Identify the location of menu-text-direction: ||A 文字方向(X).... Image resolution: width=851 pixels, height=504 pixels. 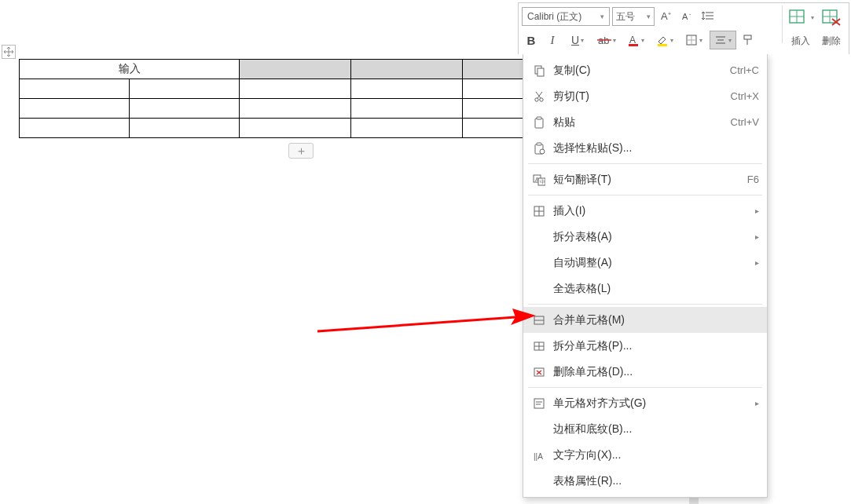
(645, 455).